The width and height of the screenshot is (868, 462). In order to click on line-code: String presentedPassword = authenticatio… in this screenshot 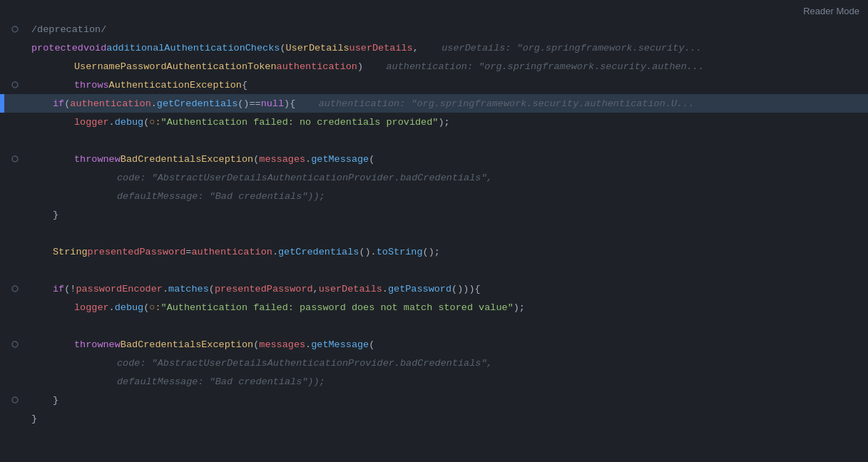, I will do `click(446, 252)`.